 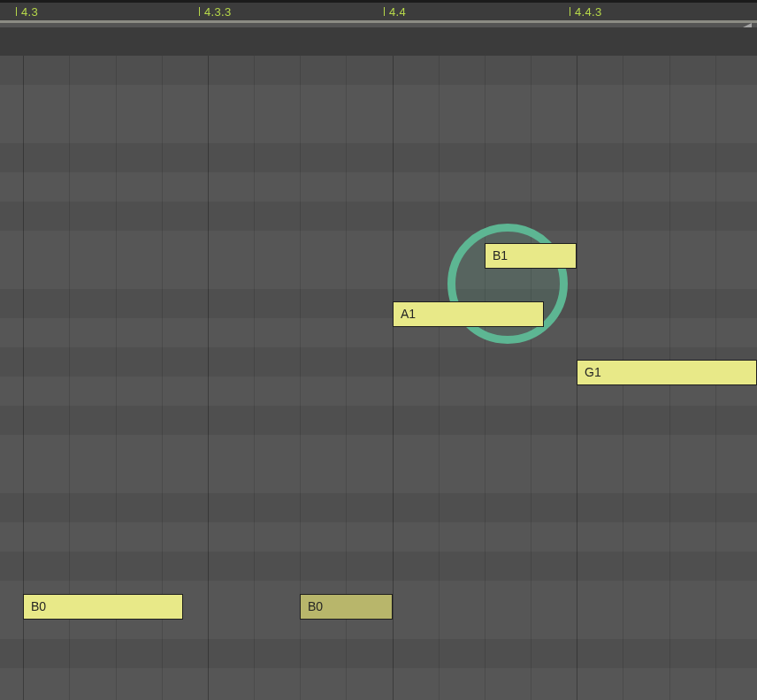 I want to click on ruler-label: 4.4.3, so click(x=588, y=12).